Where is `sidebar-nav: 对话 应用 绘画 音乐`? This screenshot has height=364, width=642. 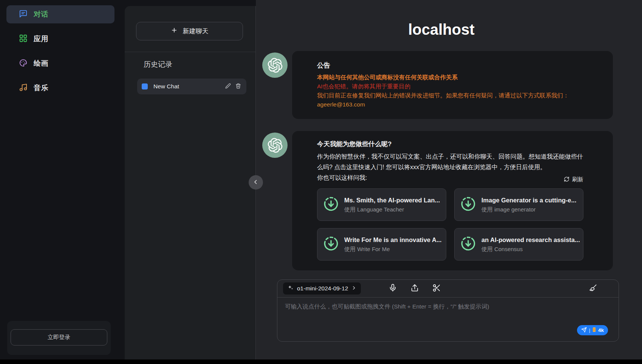 sidebar-nav: 对话 应用 绘画 音乐 is located at coordinates (60, 54).